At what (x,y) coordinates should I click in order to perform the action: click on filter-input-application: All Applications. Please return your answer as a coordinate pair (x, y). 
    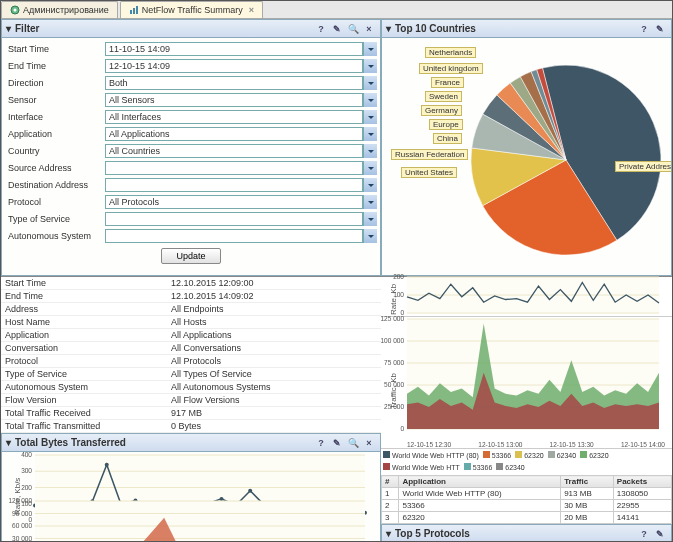
    Looking at the image, I should click on (234, 134).